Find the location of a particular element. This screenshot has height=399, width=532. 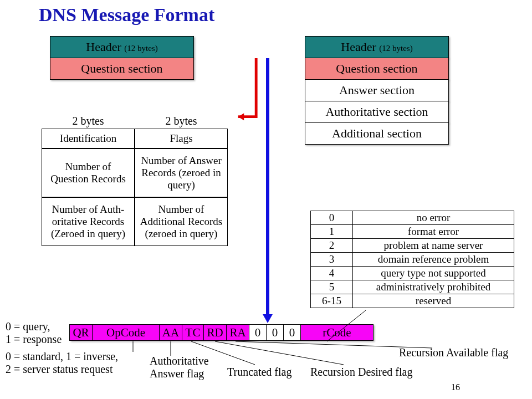

flag-rcode: rCode is located at coordinates (337, 332).